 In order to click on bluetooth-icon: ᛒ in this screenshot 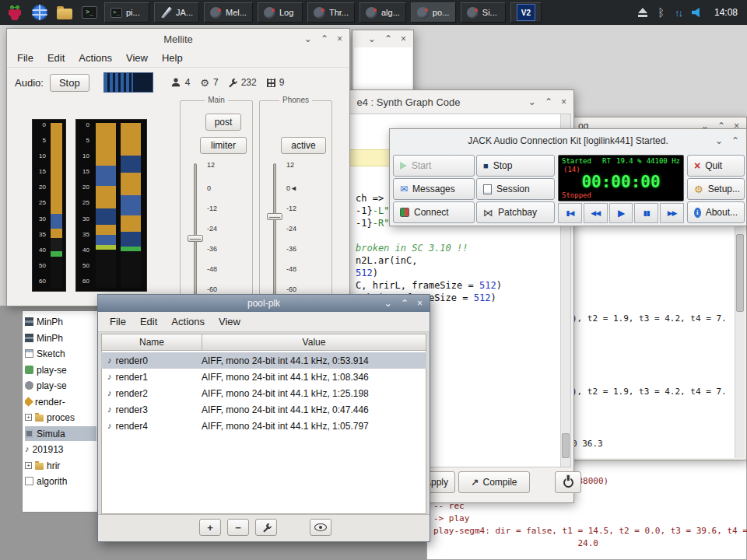, I will do `click(661, 12)`.